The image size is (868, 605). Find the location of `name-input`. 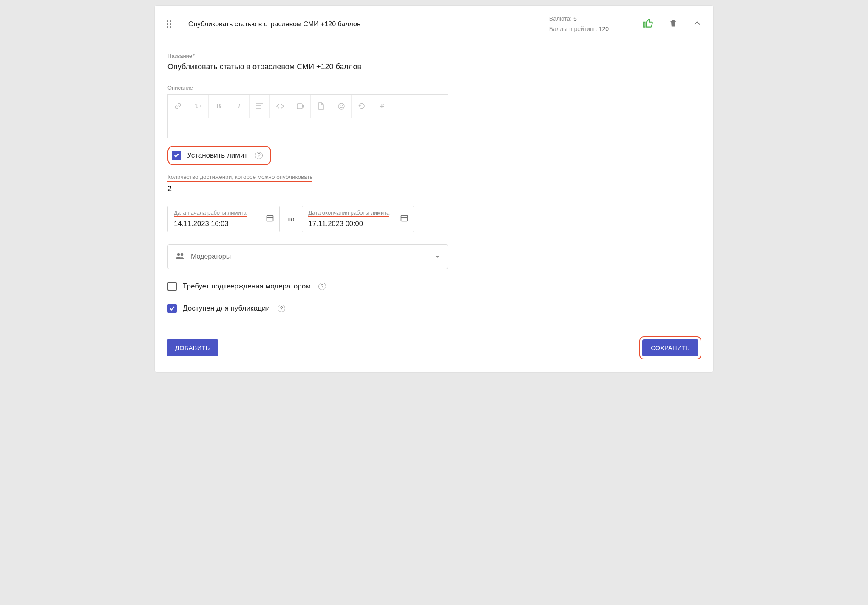

name-input is located at coordinates (308, 68).